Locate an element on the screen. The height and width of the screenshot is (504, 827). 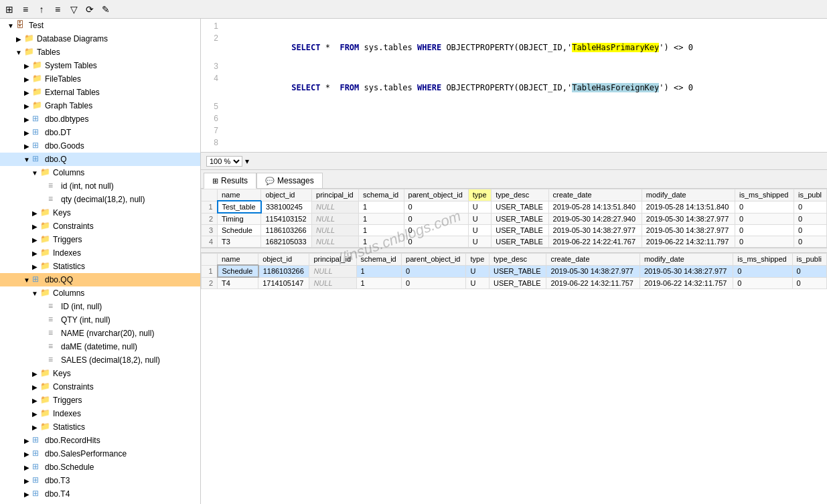
sidebar-item-dbo-t3: ▶ ⊞ dbo.T3 is located at coordinates (100, 481).